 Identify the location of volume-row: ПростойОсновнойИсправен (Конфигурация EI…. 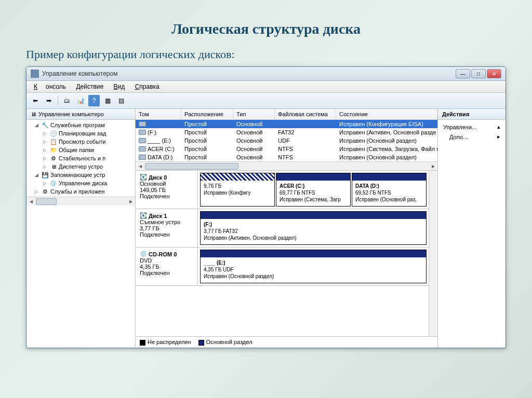
(287, 124).